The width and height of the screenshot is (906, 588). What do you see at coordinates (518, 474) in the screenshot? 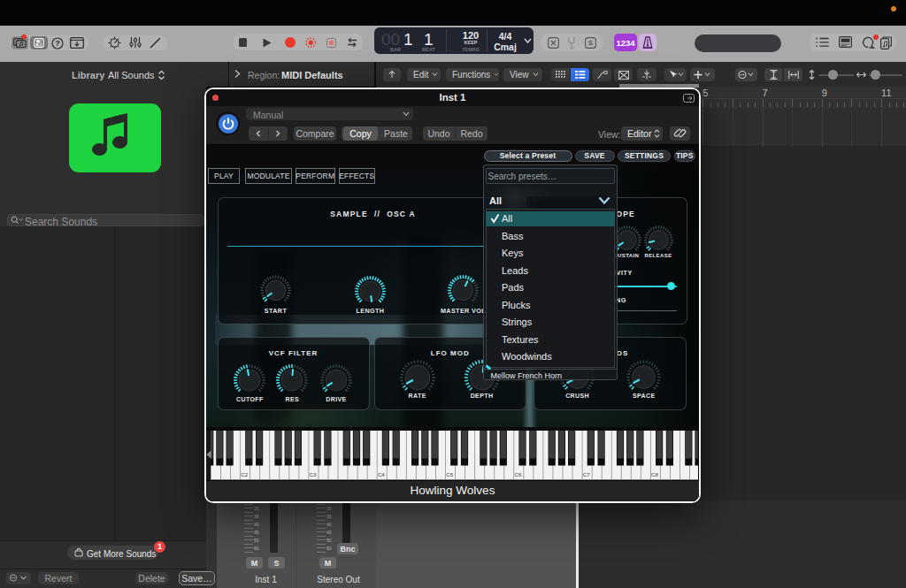
I see `svg-text: C6` at bounding box center [518, 474].